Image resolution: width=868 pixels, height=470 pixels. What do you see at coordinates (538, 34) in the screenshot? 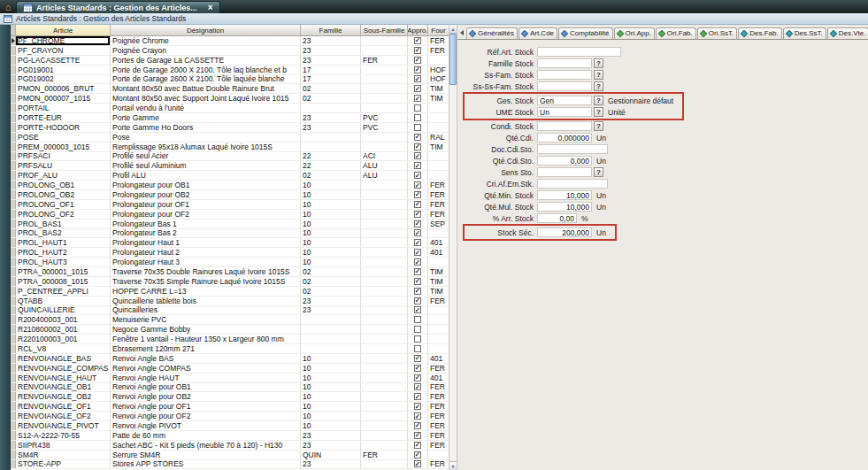
I see `panel-tab-art-cde: Art.Cde` at bounding box center [538, 34].